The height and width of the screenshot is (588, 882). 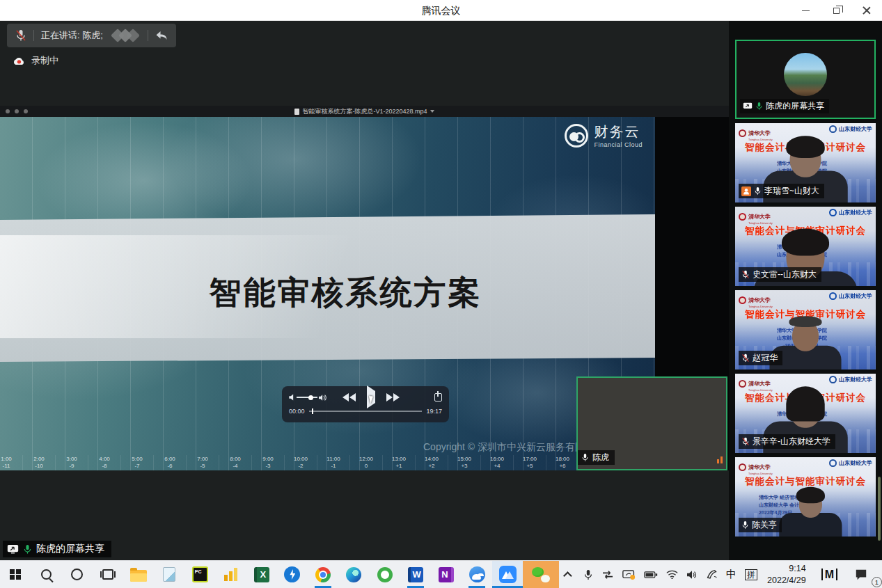 What do you see at coordinates (795, 106) in the screenshot?
I see `participant-name: 陈虎的屏幕共享` at bounding box center [795, 106].